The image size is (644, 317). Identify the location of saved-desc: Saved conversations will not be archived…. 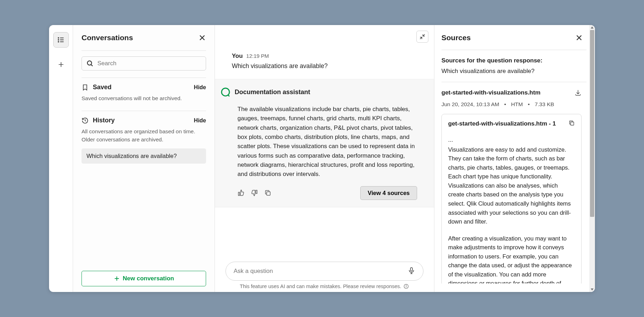
(144, 98).